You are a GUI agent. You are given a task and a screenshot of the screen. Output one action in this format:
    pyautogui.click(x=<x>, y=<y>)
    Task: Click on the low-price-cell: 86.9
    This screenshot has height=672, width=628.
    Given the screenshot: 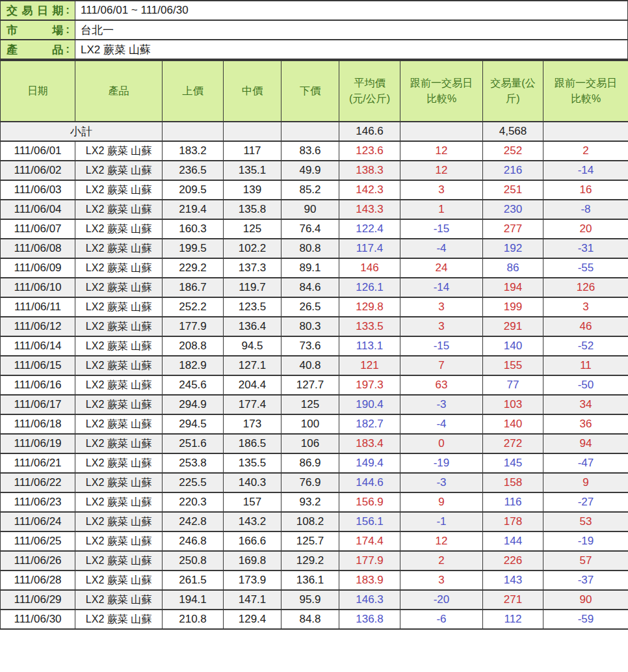 What is the action you would take?
    pyautogui.click(x=311, y=463)
    